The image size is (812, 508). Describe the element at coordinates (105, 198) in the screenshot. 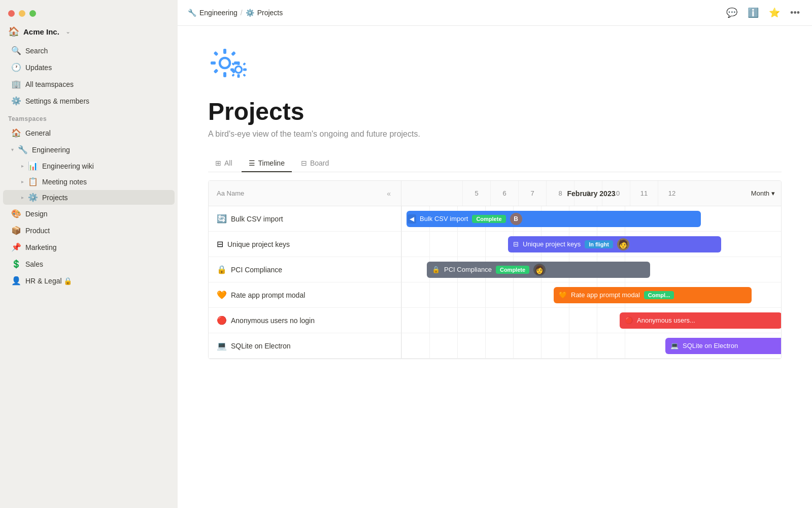

I see `sidebar-item-projects-label: Projects` at that location.